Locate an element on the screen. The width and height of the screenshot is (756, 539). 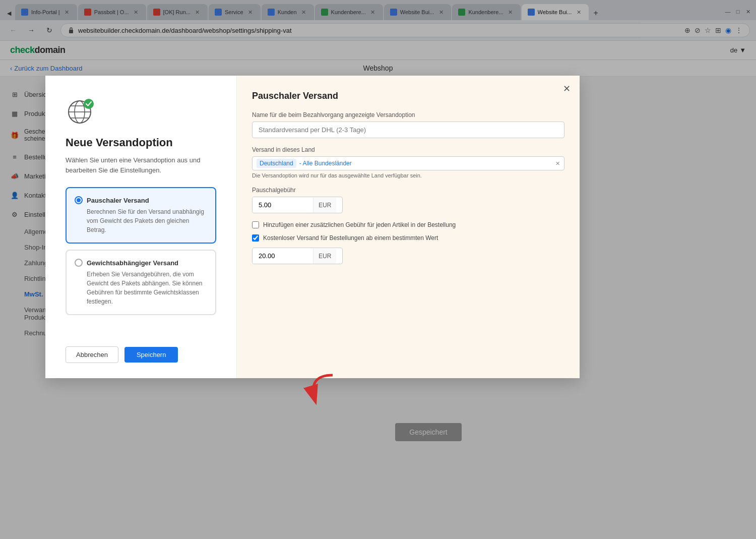
fee-amount-input: EUR is located at coordinates (297, 205).